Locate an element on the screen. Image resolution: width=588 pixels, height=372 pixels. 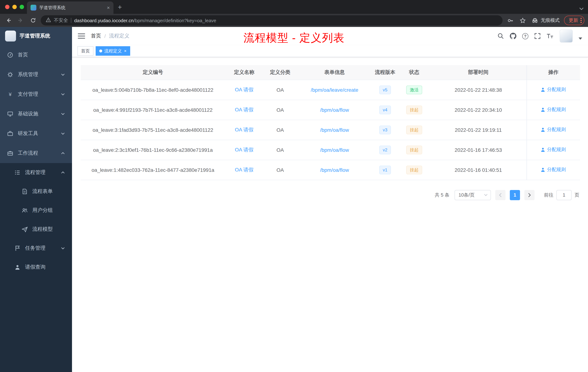
goto-page-input is located at coordinates (564, 195).